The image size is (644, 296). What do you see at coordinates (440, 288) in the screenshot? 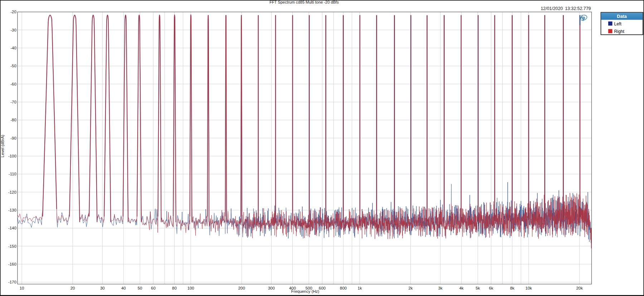
I see `svg-text: 3k` at bounding box center [440, 288].